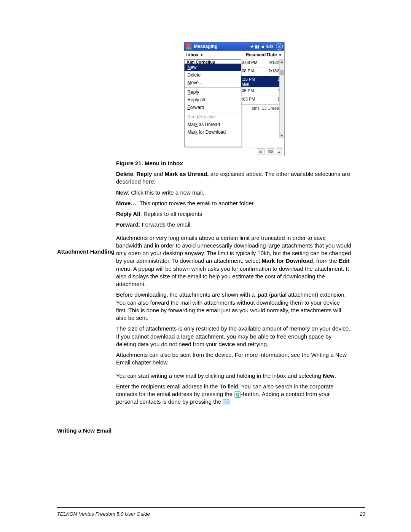  Describe the element at coordinates (226, 402) in the screenshot. I see `contact-card-icon: ▭` at that location.